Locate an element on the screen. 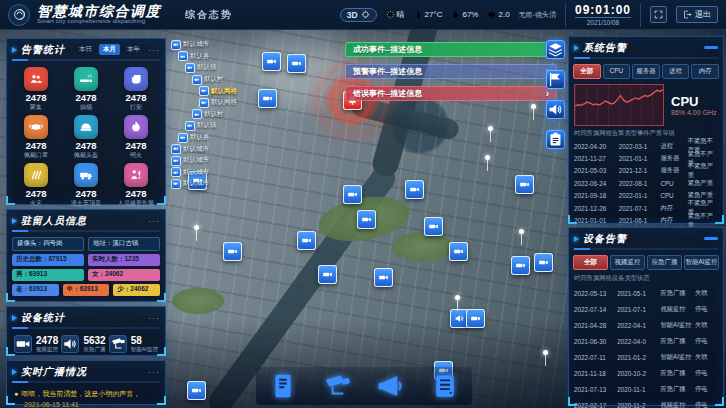  fullscreen-button is located at coordinates (658, 14).